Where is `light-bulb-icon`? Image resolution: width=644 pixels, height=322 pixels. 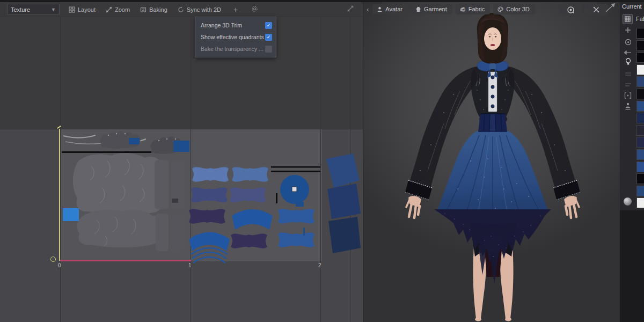
light-bulb-icon is located at coordinates (628, 62).